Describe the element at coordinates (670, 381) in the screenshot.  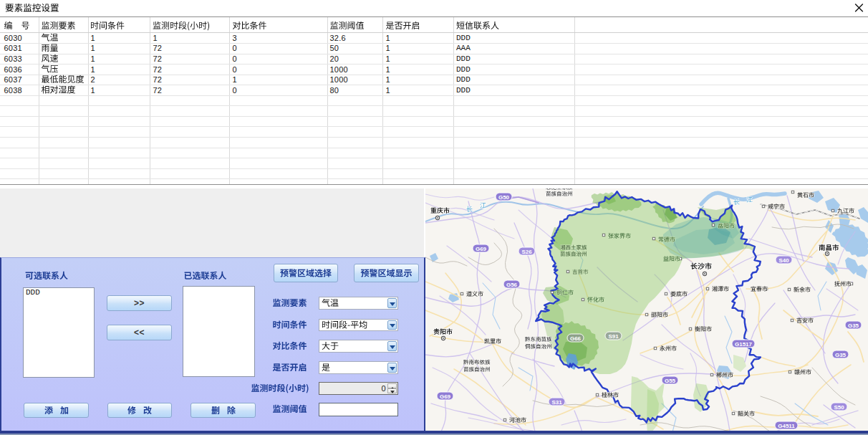
I see `svg-text: G55` at that location.